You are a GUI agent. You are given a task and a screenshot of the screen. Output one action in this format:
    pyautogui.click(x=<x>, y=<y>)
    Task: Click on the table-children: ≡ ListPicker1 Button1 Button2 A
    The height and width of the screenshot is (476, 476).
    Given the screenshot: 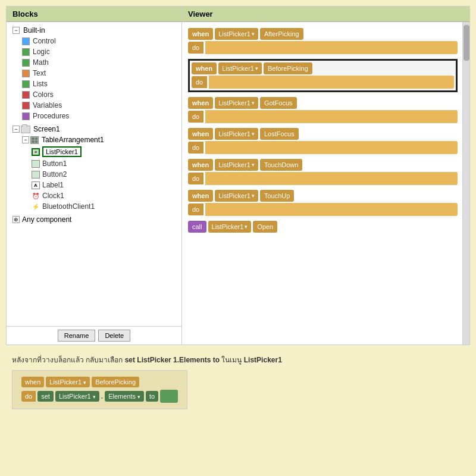 What is the action you would take?
    pyautogui.click(x=105, y=168)
    